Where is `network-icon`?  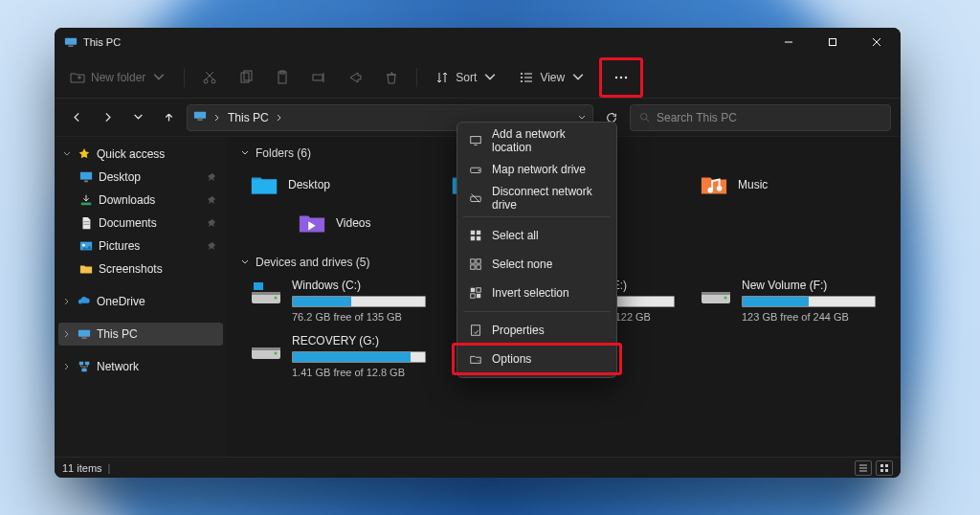 network-icon is located at coordinates (84, 367).